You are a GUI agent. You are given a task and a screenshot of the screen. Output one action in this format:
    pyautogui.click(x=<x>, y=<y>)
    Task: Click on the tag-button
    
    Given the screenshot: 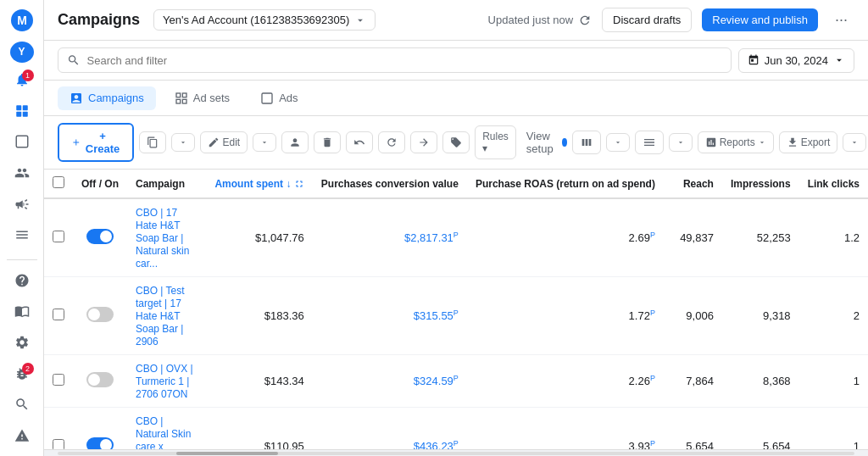 What is the action you would take?
    pyautogui.click(x=456, y=142)
    